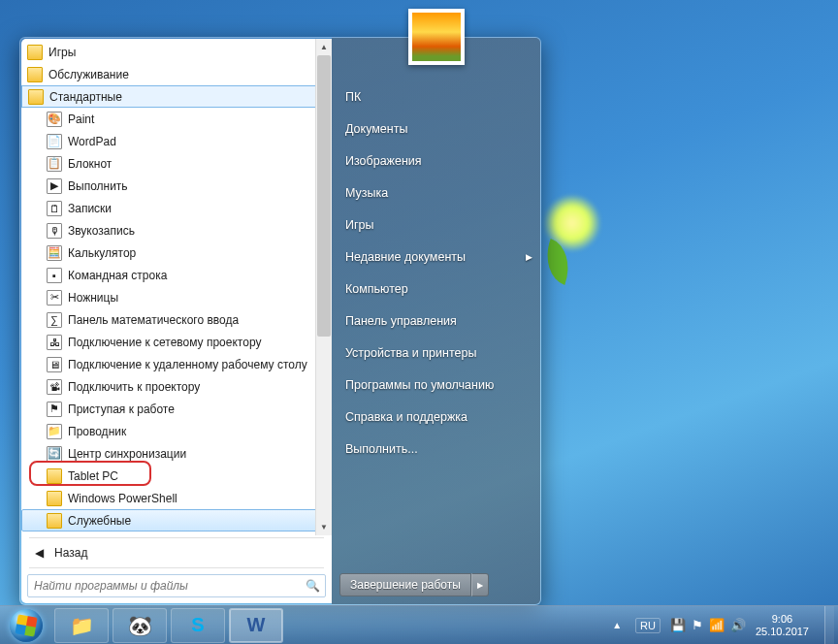 This screenshot has width=838, height=644. What do you see at coordinates (436, 161) in the screenshot?
I see `right-pane-item: Изображения` at bounding box center [436, 161].